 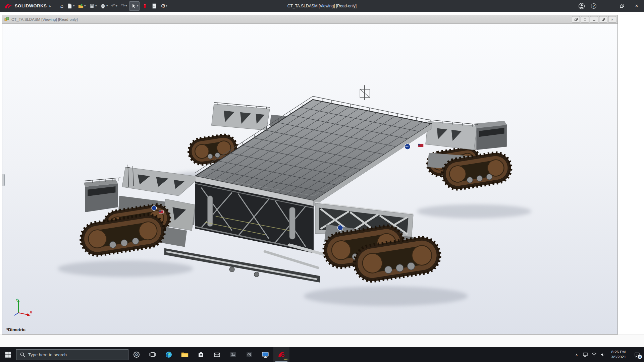 What do you see at coordinates (603, 355) in the screenshot?
I see `speaker-icon` at bounding box center [603, 355].